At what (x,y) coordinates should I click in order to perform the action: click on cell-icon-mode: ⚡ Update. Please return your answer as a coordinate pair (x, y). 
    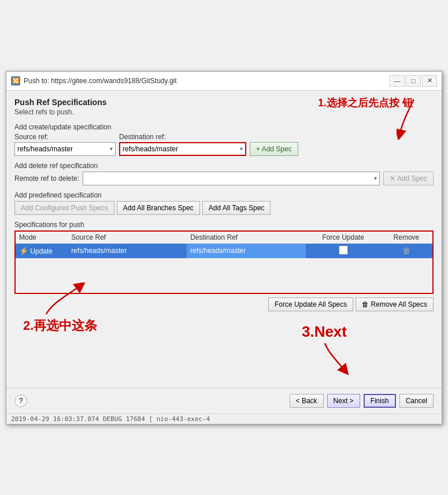
    Looking at the image, I should click on (42, 251).